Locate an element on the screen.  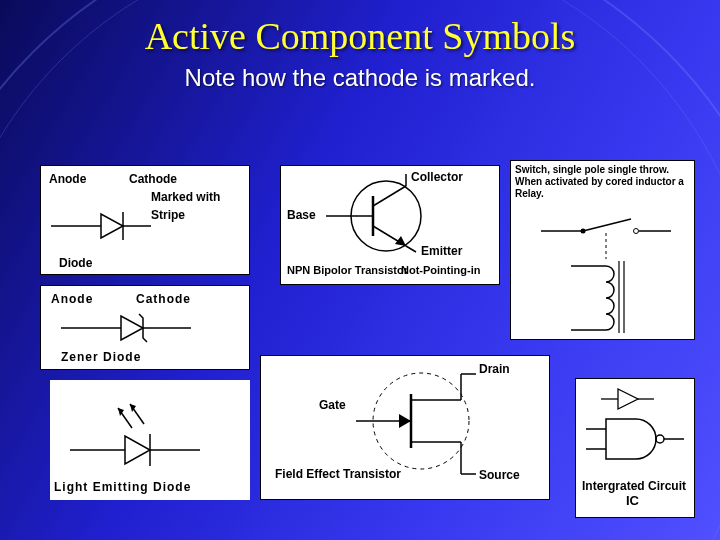
fet-drain-label: Drain is located at coordinates (494, 369).